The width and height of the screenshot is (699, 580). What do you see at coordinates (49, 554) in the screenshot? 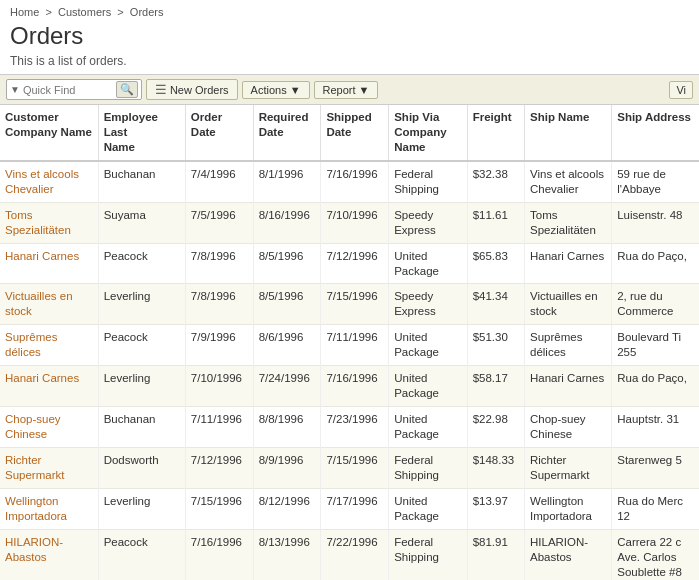
I see `cell-customer: HILARION-Abastos` at bounding box center [49, 554].